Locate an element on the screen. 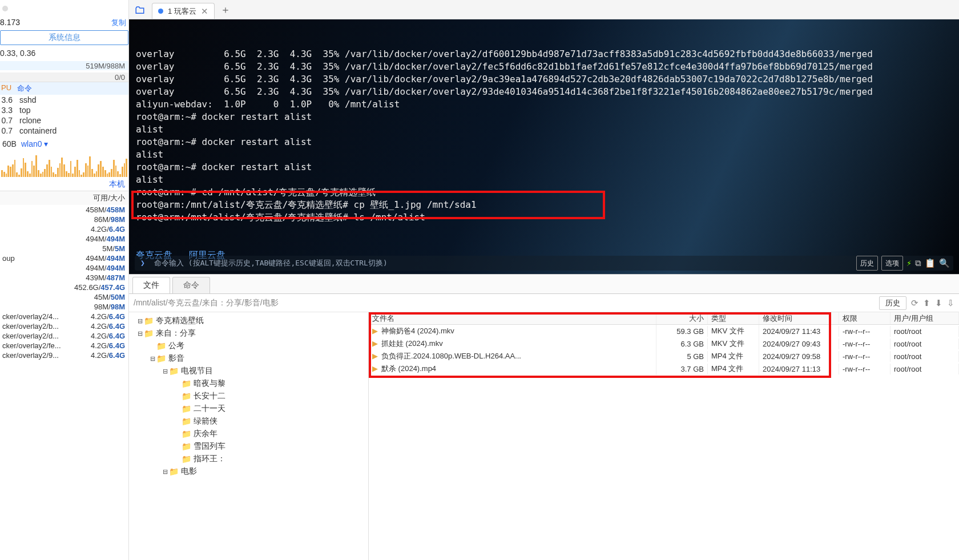 This screenshot has height=560, width=959. tree-node: 📁庆余年 is located at coordinates (249, 434).